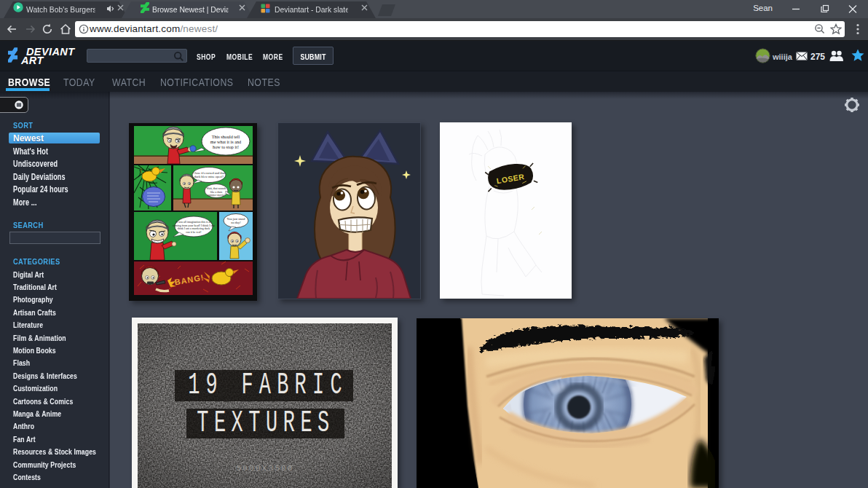 The width and height of the screenshot is (868, 488). What do you see at coordinates (194, 222) in the screenshot?
I see `svg-text:It was all imagination this is: It was all imagination this is all` at bounding box center [194, 222].